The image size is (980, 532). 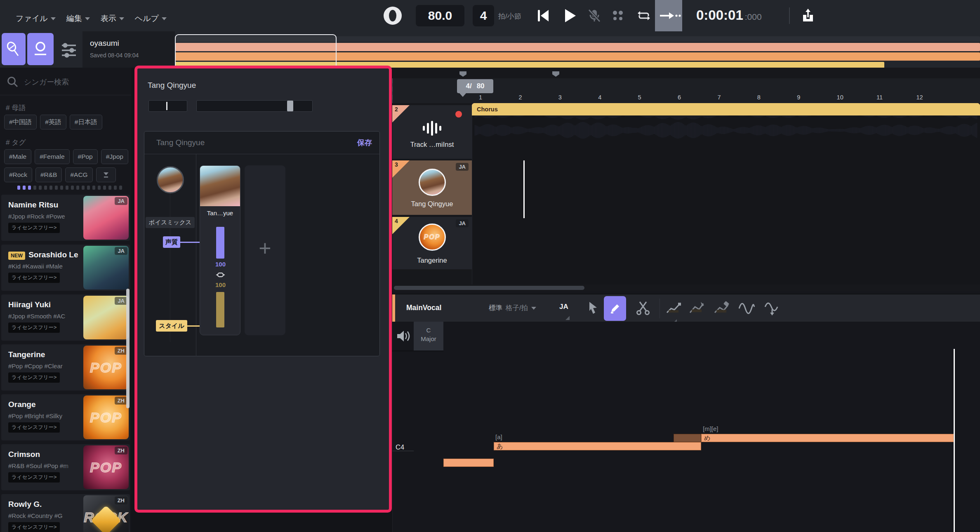 I want to click on style-weight-bar, so click(x=220, y=310).